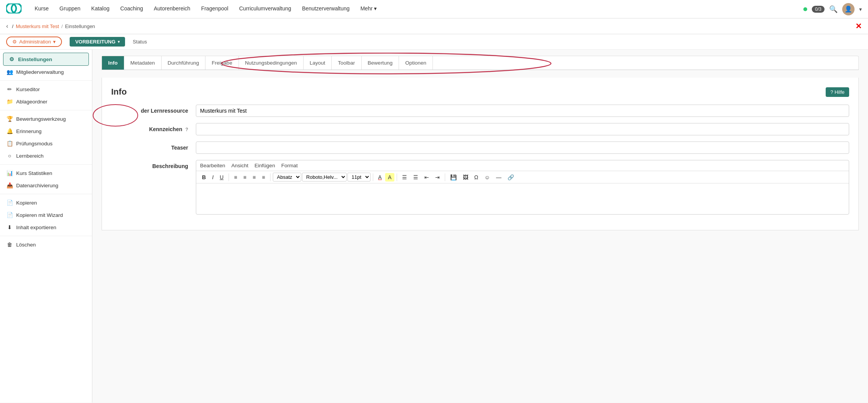  I want to click on bell-icon: 🔔, so click(10, 131).